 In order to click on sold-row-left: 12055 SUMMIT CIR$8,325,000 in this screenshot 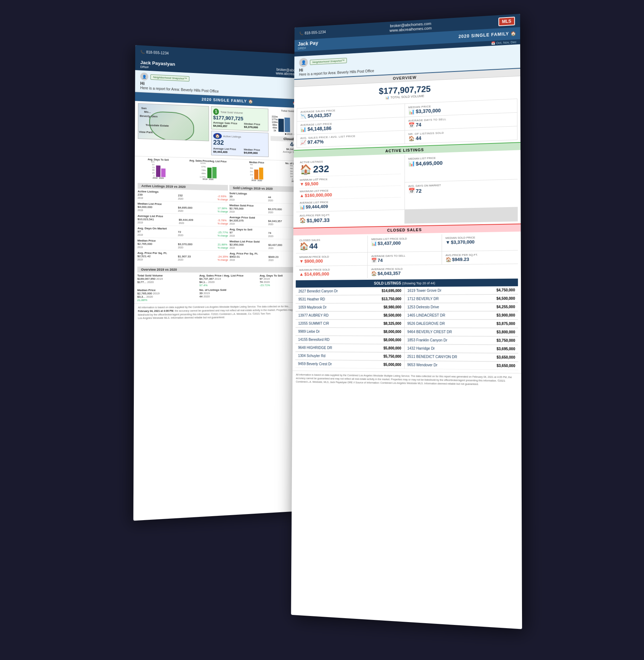, I will do `click(350, 323)`.